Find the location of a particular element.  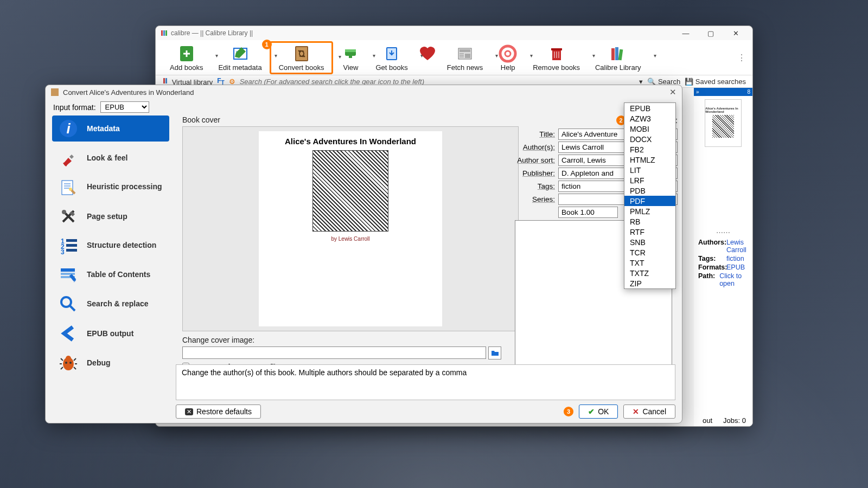

input-format-select: EPUB is located at coordinates (125, 107).